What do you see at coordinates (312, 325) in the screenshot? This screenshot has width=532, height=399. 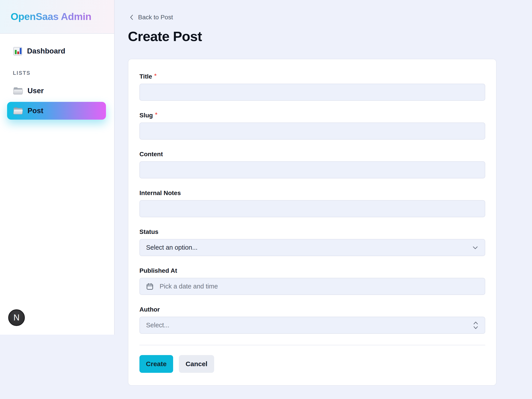 I see `author-select: Select...` at bounding box center [312, 325].